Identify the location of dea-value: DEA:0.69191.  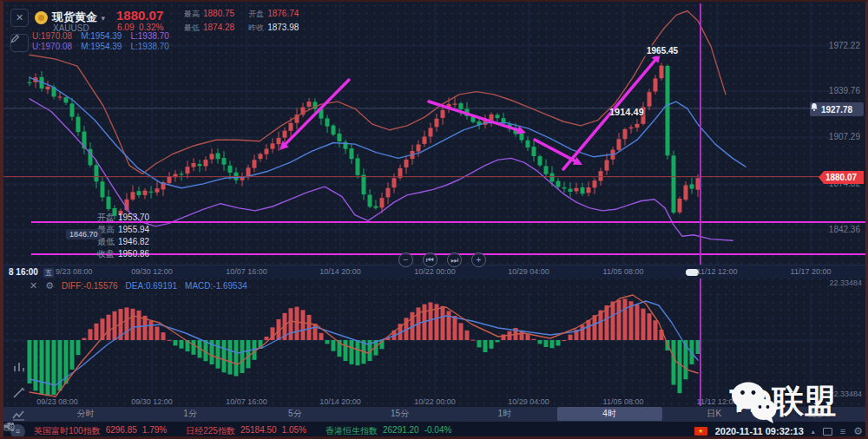
(152, 286).